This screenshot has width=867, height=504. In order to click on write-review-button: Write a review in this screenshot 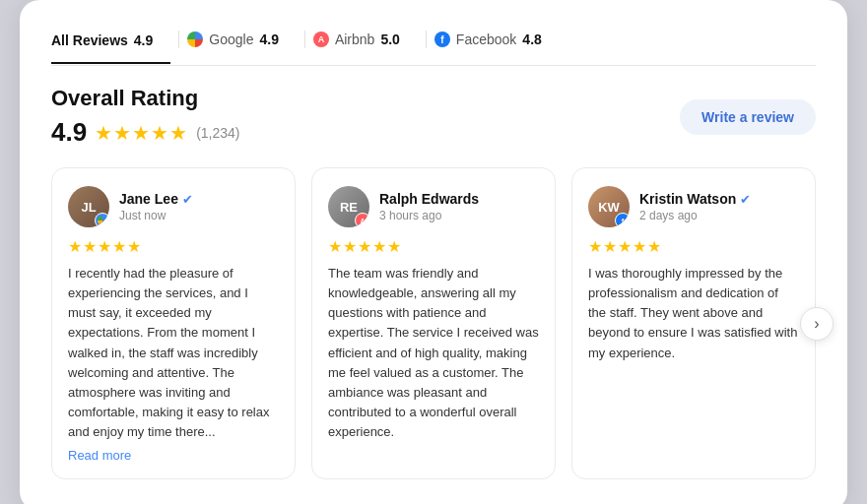, I will do `click(748, 117)`.